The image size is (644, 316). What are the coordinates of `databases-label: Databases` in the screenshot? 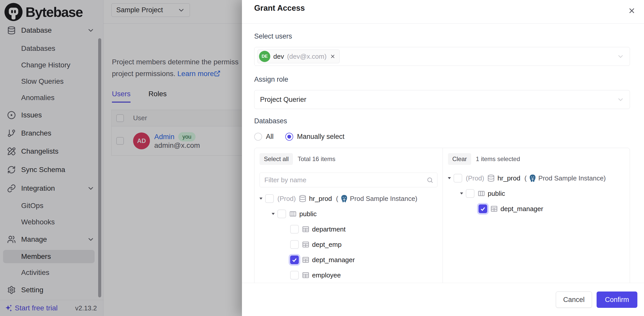 It's located at (442, 121).